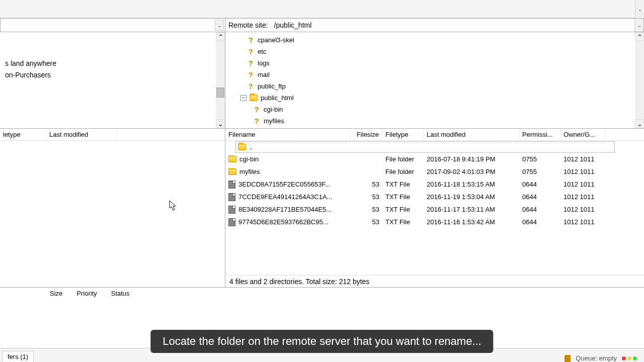  I want to click on cell-modified: 2016-11-18 1:53:15 AM, so click(471, 184).